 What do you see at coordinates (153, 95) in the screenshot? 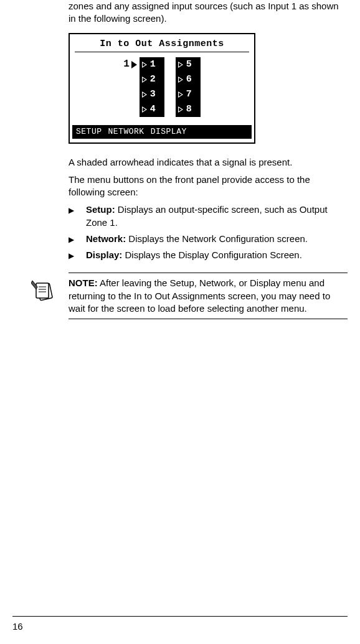
I see `cell-num: 3` at bounding box center [153, 95].